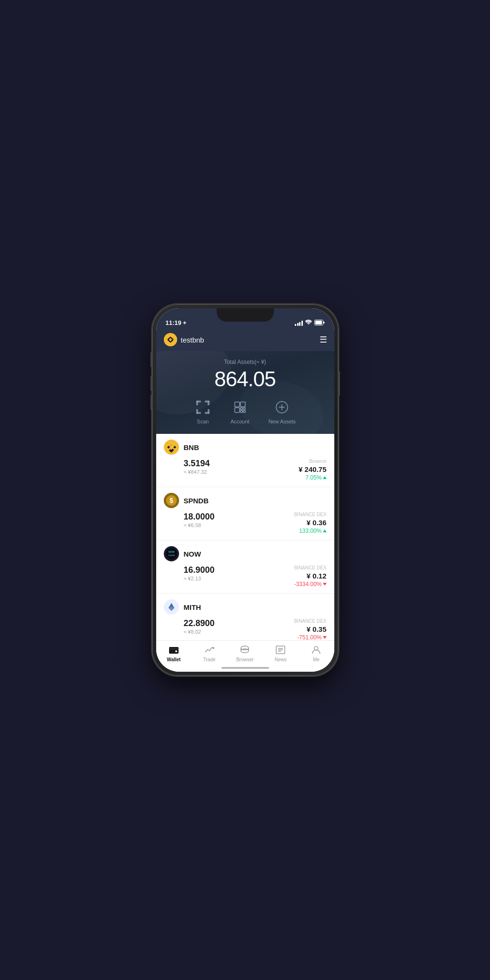  What do you see at coordinates (210, 654) in the screenshot?
I see `nav-trade: Trade` at bounding box center [210, 654].